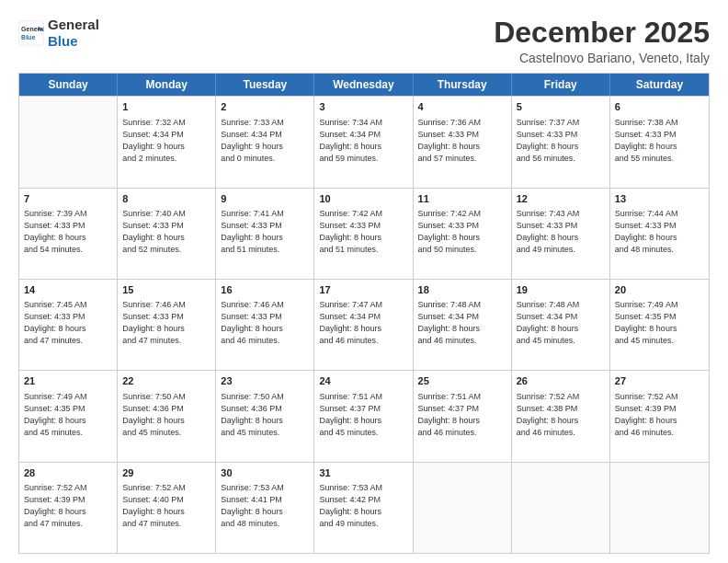  I want to click on day-header-wednesday: Wednesday, so click(364, 85).